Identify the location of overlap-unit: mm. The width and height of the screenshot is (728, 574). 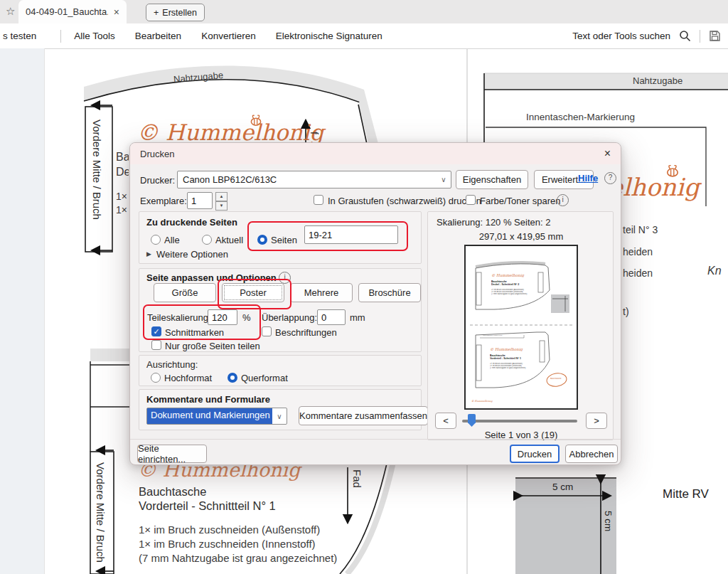
(358, 317).